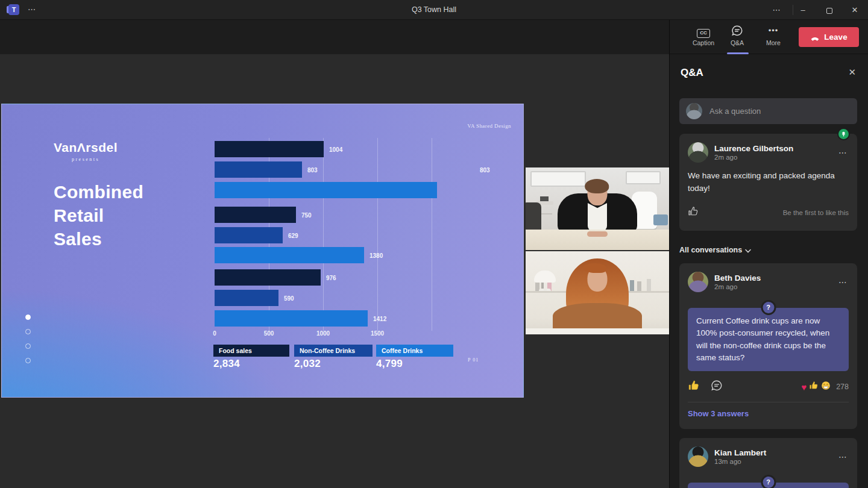 This screenshot has height=488, width=868. Describe the element at coordinates (768, 340) in the screenshot. I see `question-bubble: ? Current Coffee drink cups are now 100%…` at that location.